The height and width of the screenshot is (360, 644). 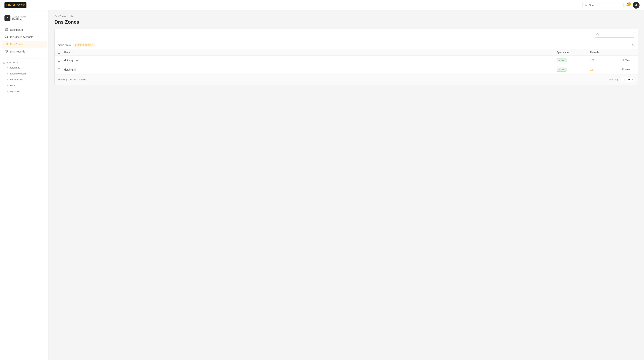 What do you see at coordinates (15, 68) in the screenshot?
I see `sidebar-label-team-info: Team info` at bounding box center [15, 68].